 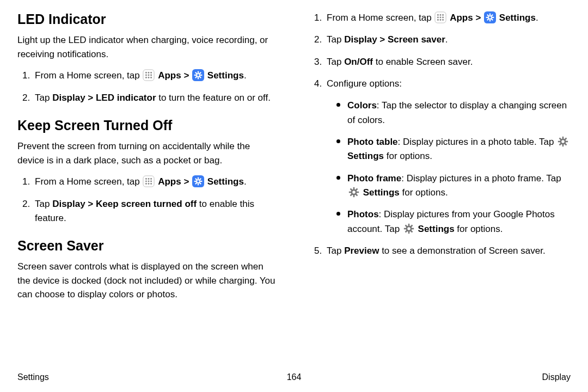 I want to click on step: Tap On/Off to enable Screen saver., so click(x=448, y=62).